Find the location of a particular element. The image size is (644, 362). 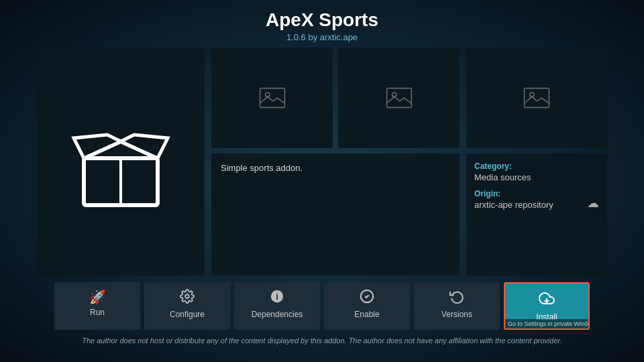

description-panel: Simple sports addon. is located at coordinates (335, 215).